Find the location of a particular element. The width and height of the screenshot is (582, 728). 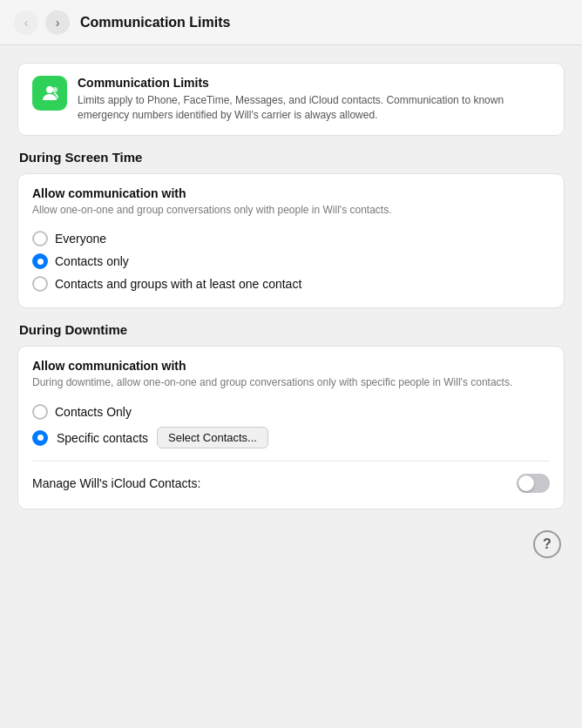

forward-button: › is located at coordinates (58, 23).